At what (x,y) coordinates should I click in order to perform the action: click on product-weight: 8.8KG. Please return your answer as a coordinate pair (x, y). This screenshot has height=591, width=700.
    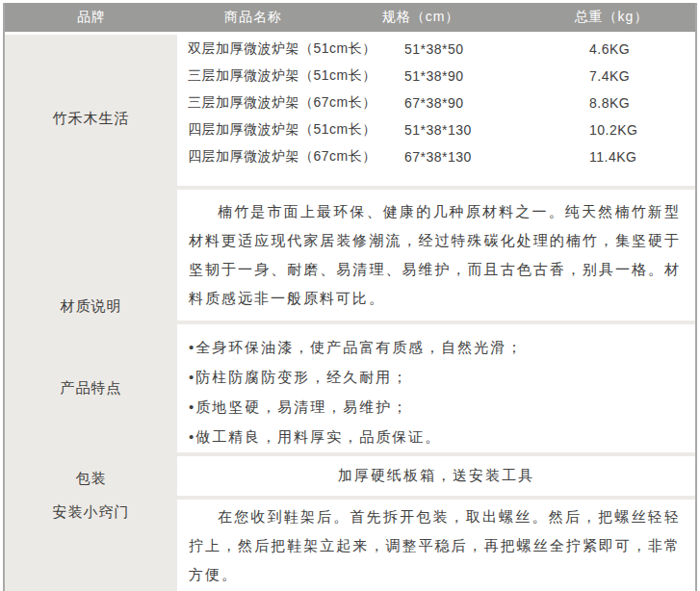
    Looking at the image, I should click on (642, 103).